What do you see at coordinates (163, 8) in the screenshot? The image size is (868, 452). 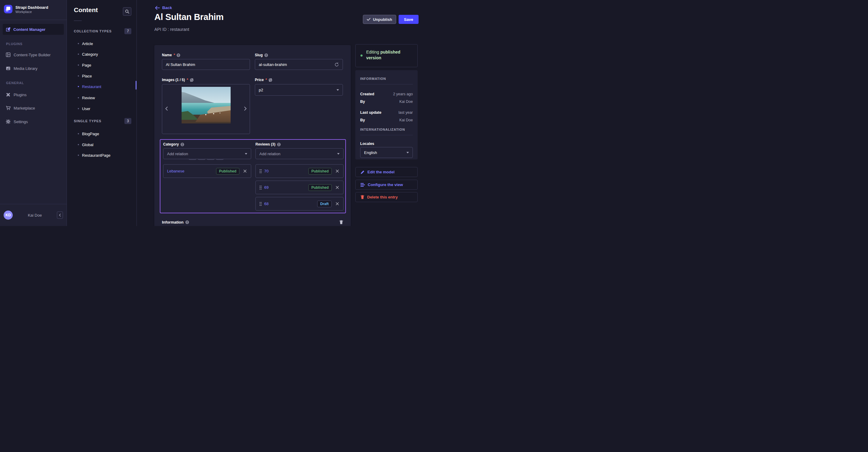 I see `back-link: Back` at bounding box center [163, 8].